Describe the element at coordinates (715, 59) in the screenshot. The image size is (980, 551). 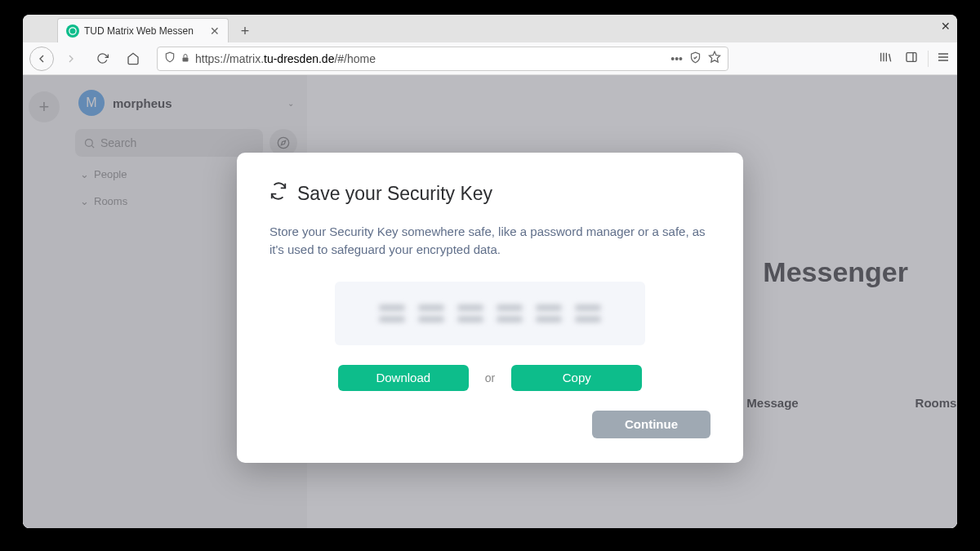
I see `bookmark-star-icon` at that location.